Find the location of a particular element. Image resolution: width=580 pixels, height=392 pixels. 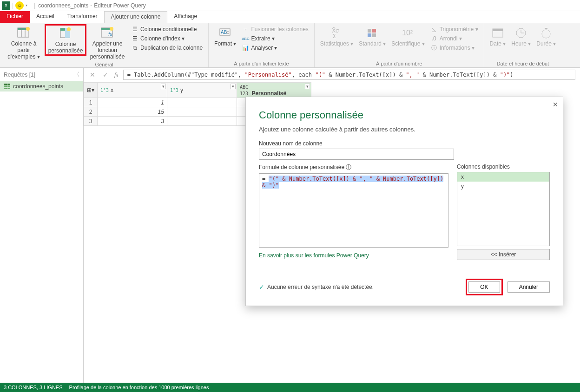

query-item-coordonnees: coordonnees_points is located at coordinates (42, 86).